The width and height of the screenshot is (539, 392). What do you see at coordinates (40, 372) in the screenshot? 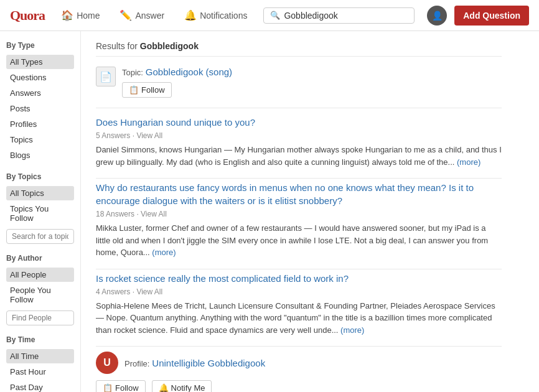
I see `sidebar-item-past-hour: Past Hour` at bounding box center [40, 372].